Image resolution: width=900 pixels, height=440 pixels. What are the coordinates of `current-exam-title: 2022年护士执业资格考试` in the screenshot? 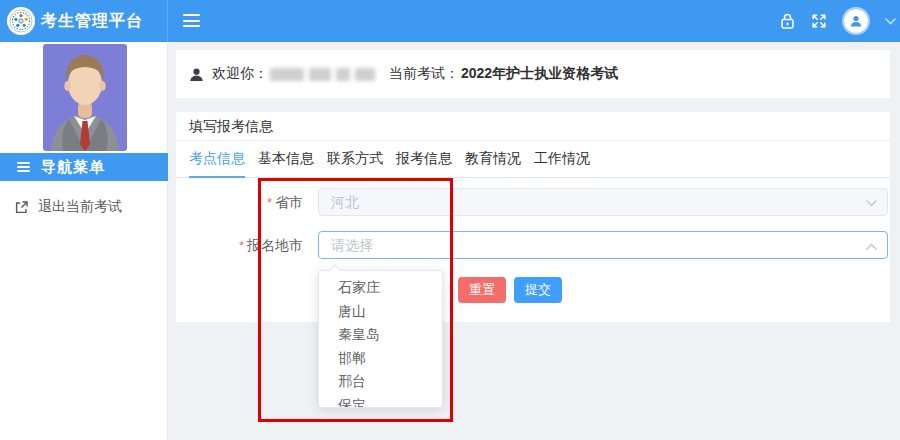 It's located at (540, 74).